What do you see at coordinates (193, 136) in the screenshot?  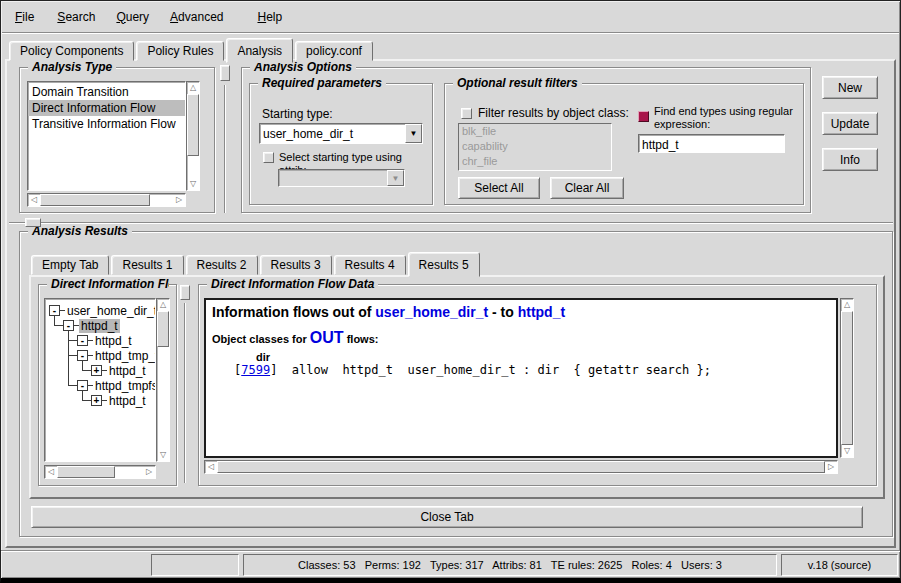 I see `analysis-type-vscrollbar: △ ▽` at bounding box center [193, 136].